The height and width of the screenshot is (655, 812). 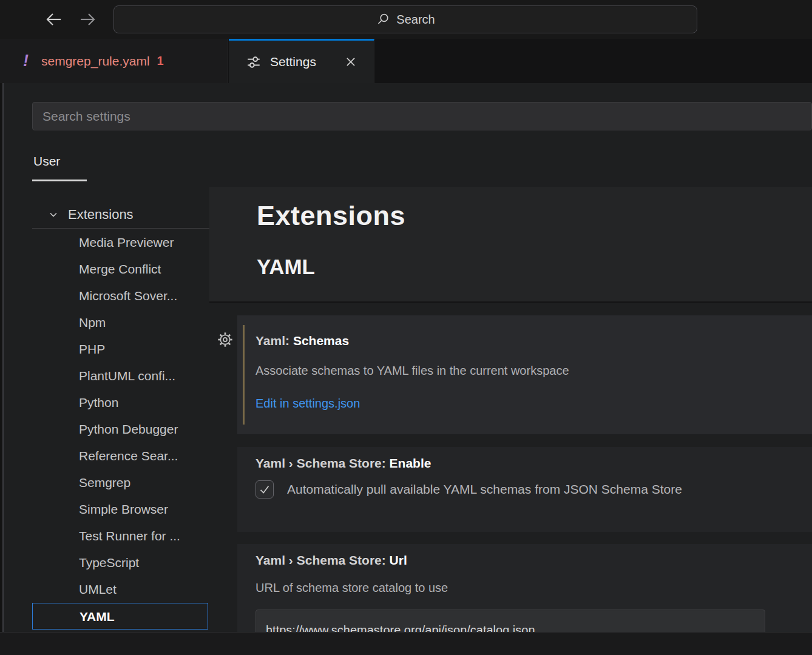 I want to click on forward-arrow-icon, so click(x=87, y=19).